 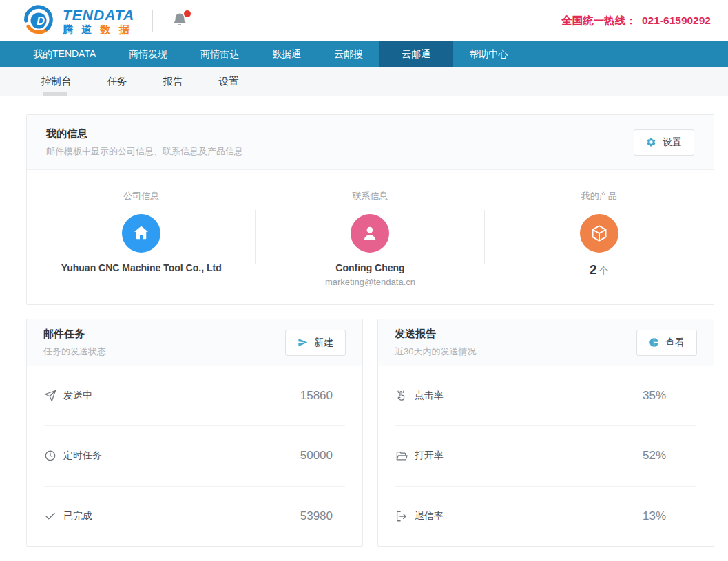 What do you see at coordinates (364, 21) in the screenshot?
I see `top-header: D TENDATA 腾 道 数 据 全国统一热线： 021-61590292` at bounding box center [364, 21].